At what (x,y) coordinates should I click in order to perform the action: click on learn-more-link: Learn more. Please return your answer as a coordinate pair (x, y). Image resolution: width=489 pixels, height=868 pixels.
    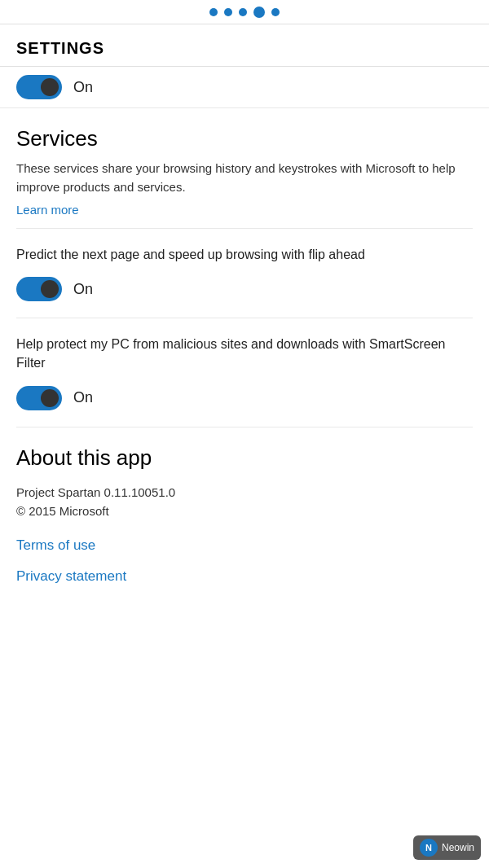
    Looking at the image, I should click on (47, 210).